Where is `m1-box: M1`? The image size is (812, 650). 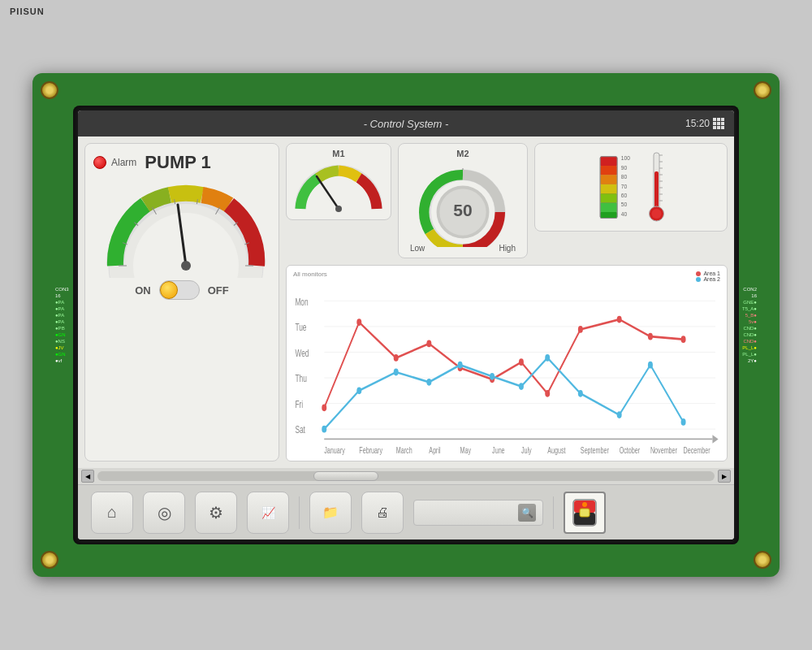
m1-box: M1 is located at coordinates (339, 182).